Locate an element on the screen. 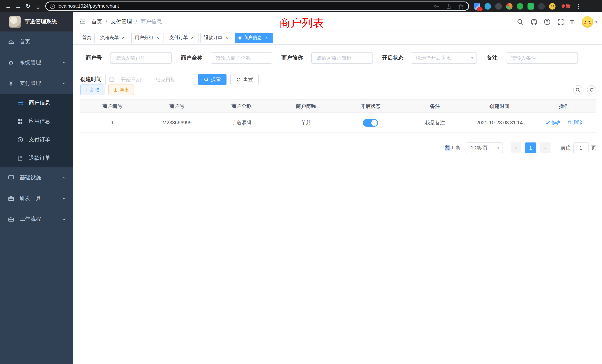 The width and height of the screenshot is (602, 364). url-text: localhost:1024/pay/merchant is located at coordinates (88, 6).